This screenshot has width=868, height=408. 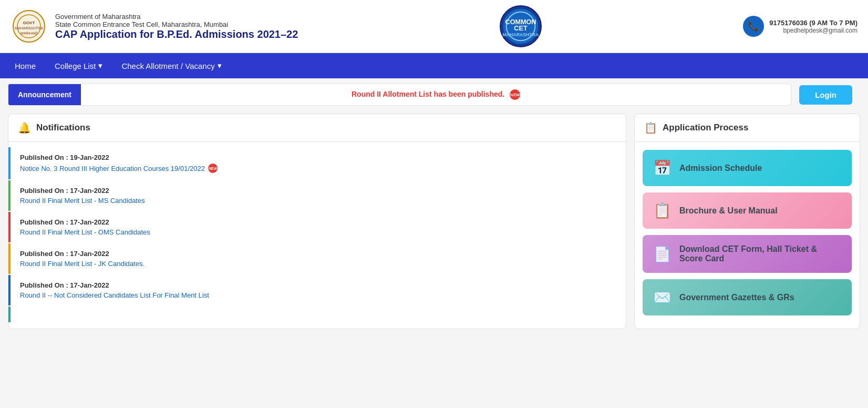 I want to click on header-line2: State Common Entrance Test Cell, Maharas…, so click(x=177, y=24).